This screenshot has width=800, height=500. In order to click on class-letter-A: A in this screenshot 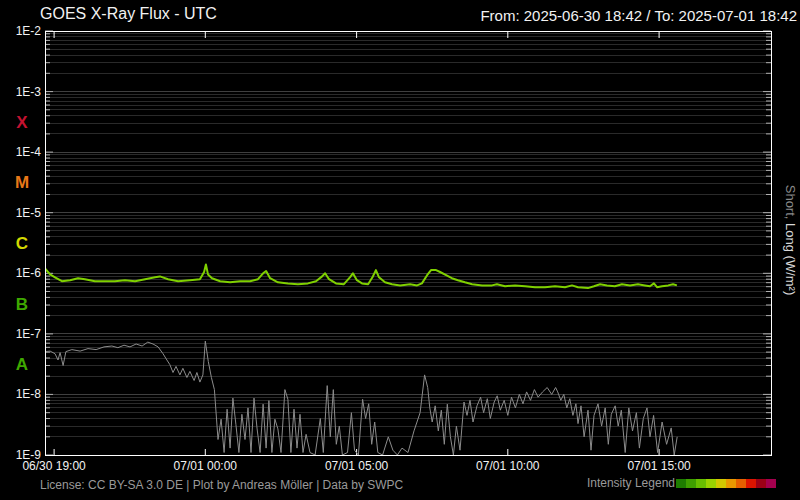, I will do `click(22, 364)`.